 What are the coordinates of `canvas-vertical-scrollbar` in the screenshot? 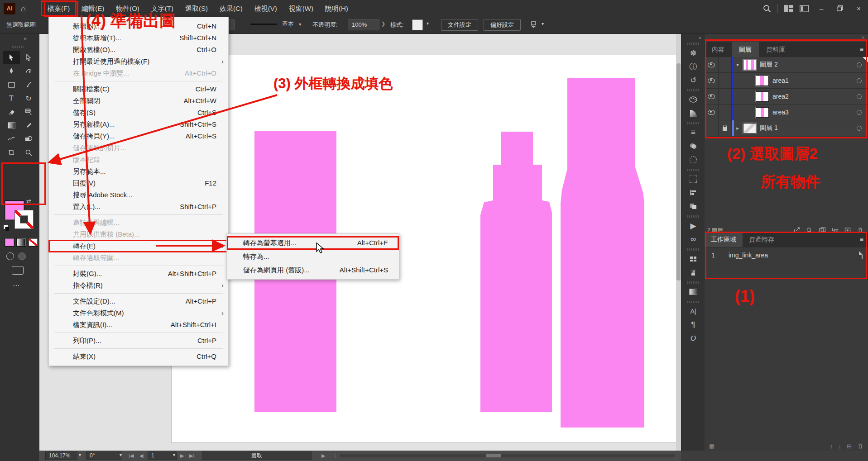 It's located at (678, 242).